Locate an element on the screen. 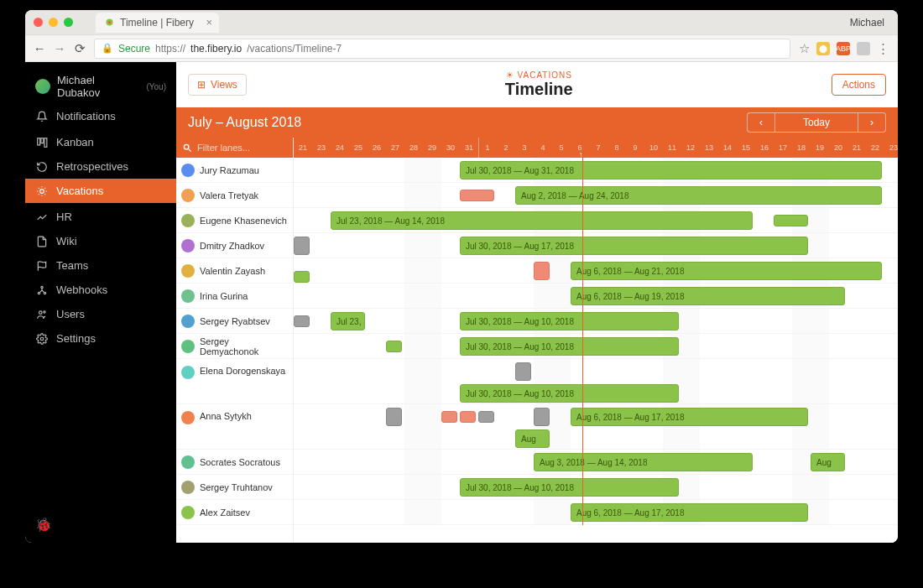 The height and width of the screenshot is (588, 923). sidebar-item-vacations: Vacations is located at coordinates (101, 191).